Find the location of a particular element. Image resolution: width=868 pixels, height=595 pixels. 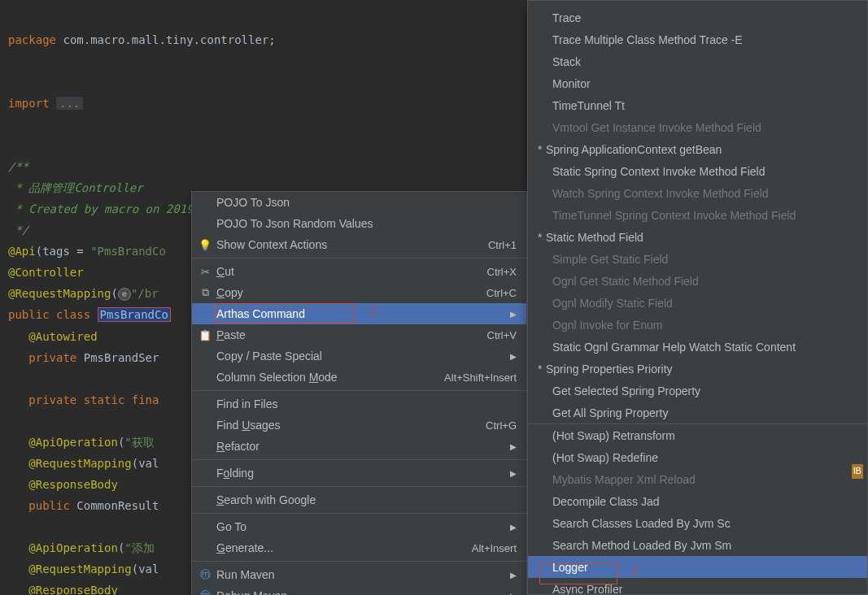

package-name: com.macro.mall.tiny.controller; is located at coordinates (169, 40).